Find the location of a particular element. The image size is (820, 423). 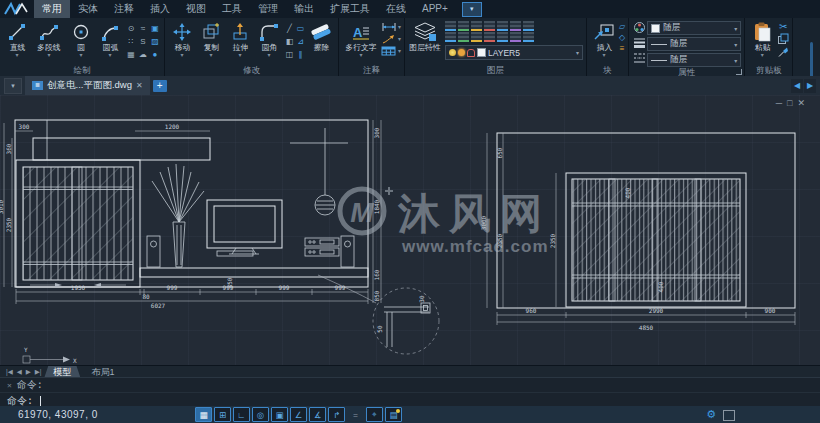

ribbon-tab-ext-tools: 扩展工具 is located at coordinates (350, 9).